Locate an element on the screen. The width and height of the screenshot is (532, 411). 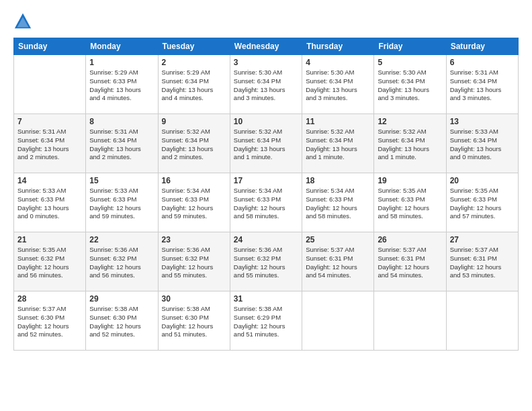
day-info: Sunrise: 5:37 AM Sunset: 6:30 PM Dayligh… is located at coordinates (50, 322).